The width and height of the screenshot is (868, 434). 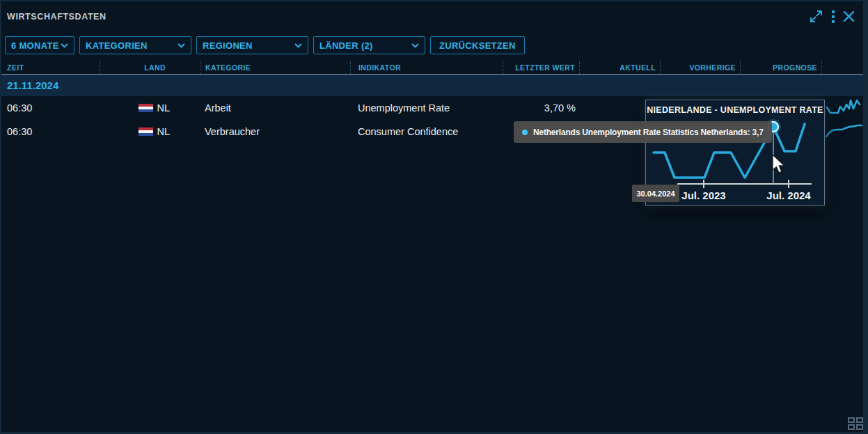 What do you see at coordinates (788, 195) in the screenshot?
I see `x-axis-tick-label: Jul. 2024` at bounding box center [788, 195].